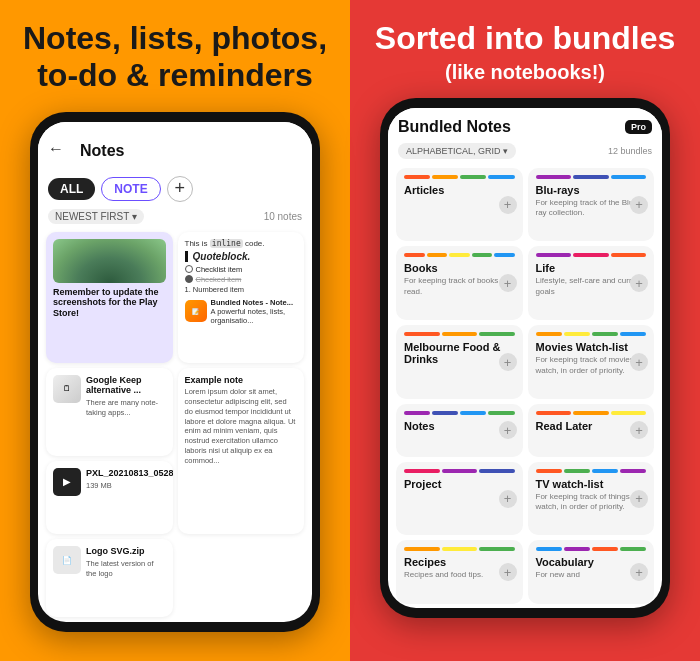  What do you see at coordinates (220, 270) in the screenshot?
I see `checklist-label-1: Checklist item` at bounding box center [220, 270].